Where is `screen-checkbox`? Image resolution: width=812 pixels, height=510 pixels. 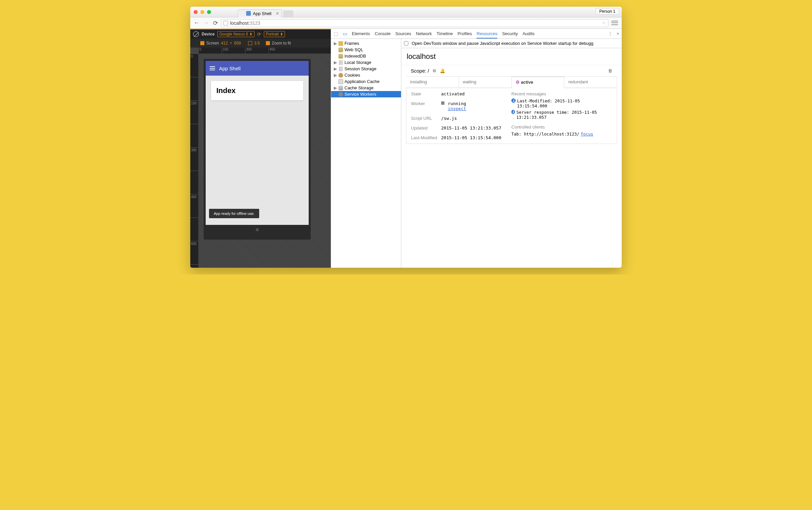
screen-checkbox is located at coordinates (202, 43).